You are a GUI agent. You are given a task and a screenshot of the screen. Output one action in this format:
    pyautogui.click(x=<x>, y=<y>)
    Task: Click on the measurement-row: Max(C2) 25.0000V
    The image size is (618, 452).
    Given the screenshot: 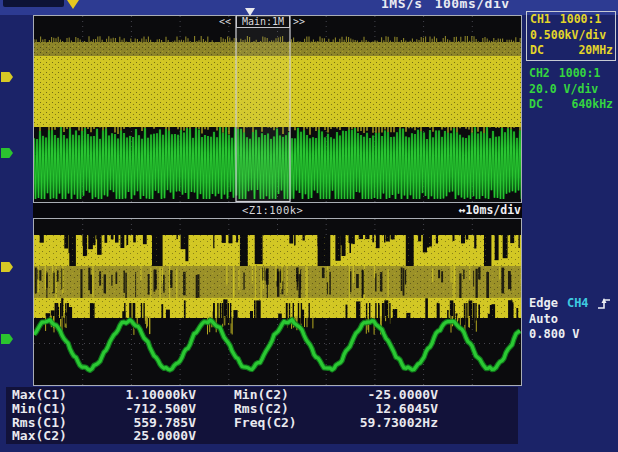 What is the action you would take?
    pyautogui.click(x=104, y=436)
    